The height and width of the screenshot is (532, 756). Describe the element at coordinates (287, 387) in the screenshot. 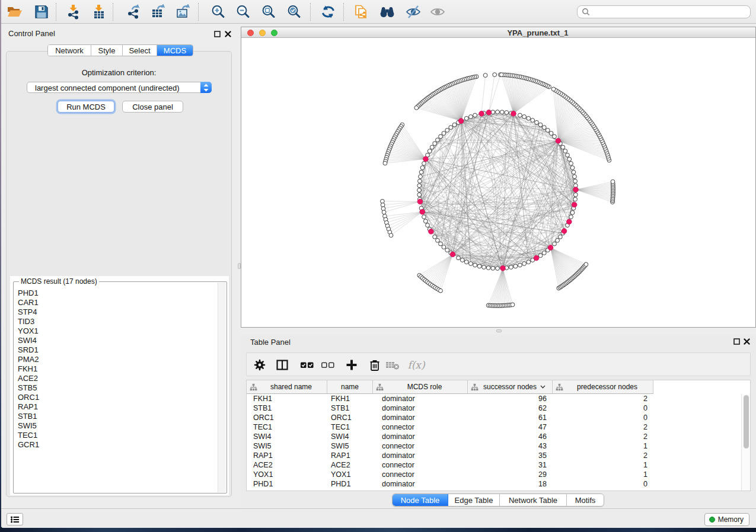

I see `column-header-shared-name: shared name` at that location.